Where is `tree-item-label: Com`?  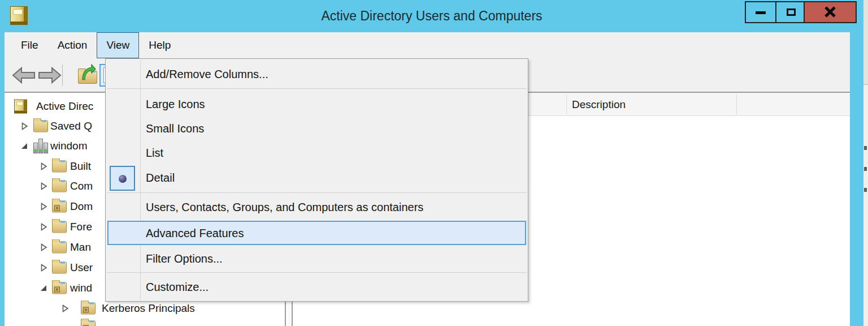
tree-item-label: Com is located at coordinates (81, 186).